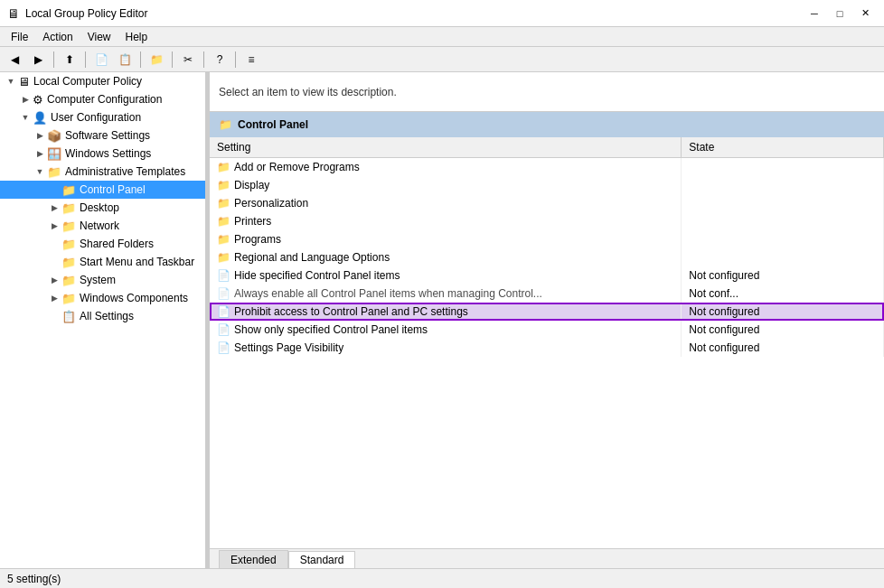  What do you see at coordinates (446, 275) in the screenshot?
I see `setting-cell: 📄Hide specified Control Panel items` at bounding box center [446, 275].